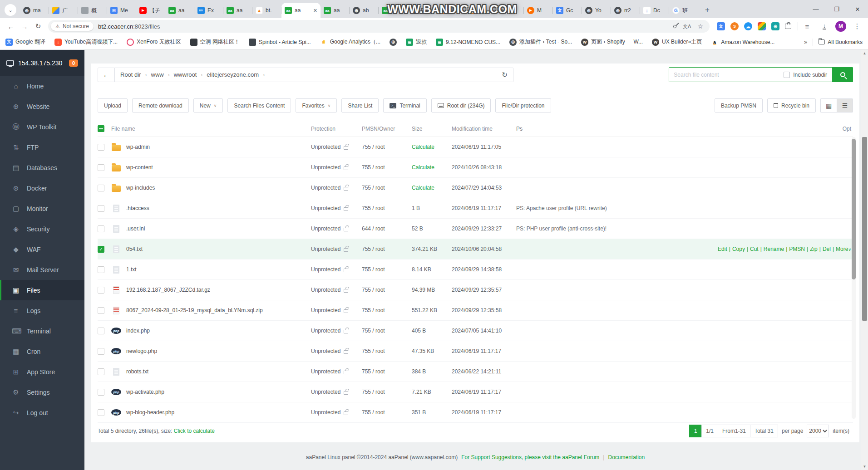 The image size is (868, 470). I want to click on column-modification-time: Modification time, so click(484, 129).